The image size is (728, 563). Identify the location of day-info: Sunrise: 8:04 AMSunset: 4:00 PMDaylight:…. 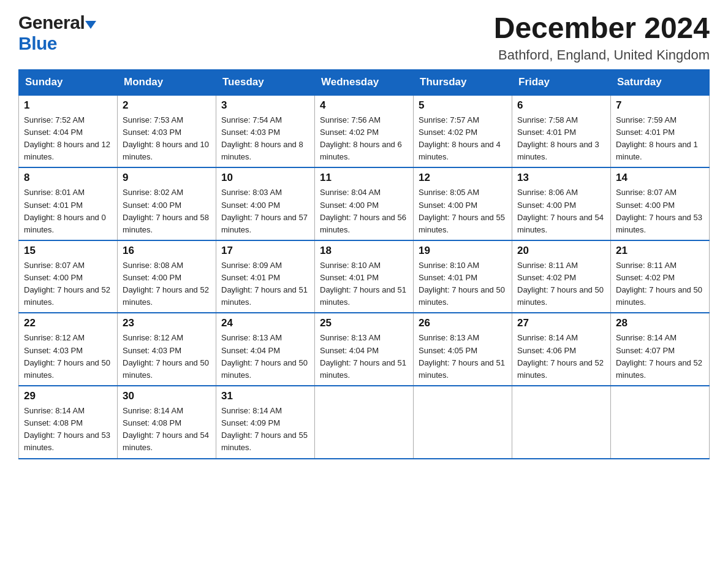
(364, 211).